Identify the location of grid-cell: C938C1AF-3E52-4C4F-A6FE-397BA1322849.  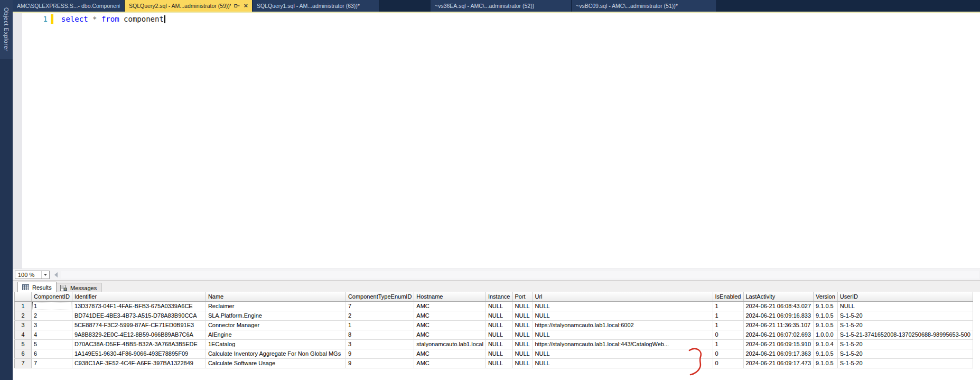
(138, 363).